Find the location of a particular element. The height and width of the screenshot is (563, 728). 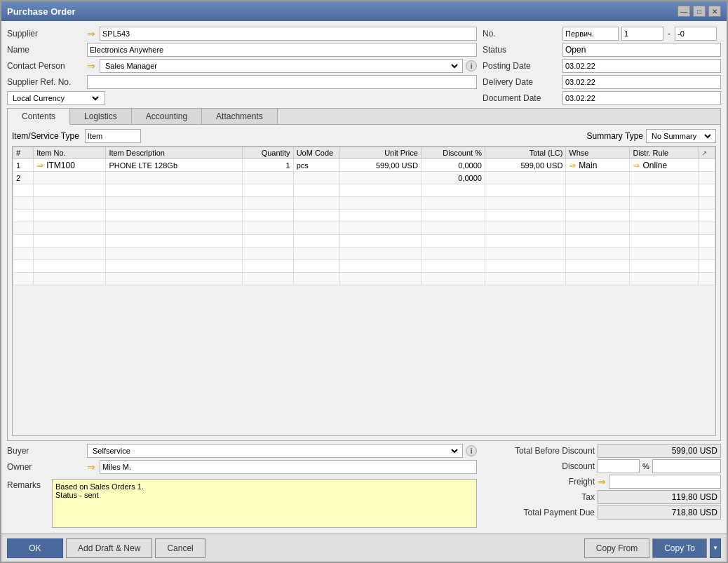

total-before-discount-label: Total Before Discount is located at coordinates (539, 451).